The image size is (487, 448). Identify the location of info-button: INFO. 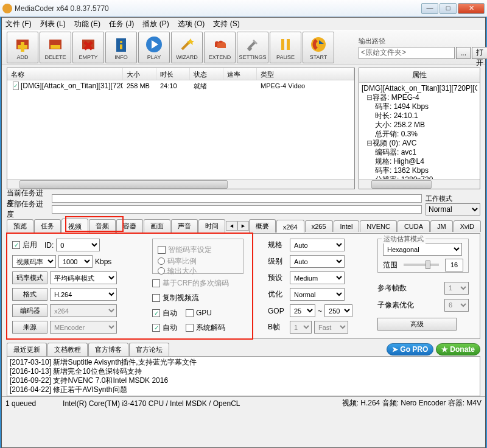
(121, 47).